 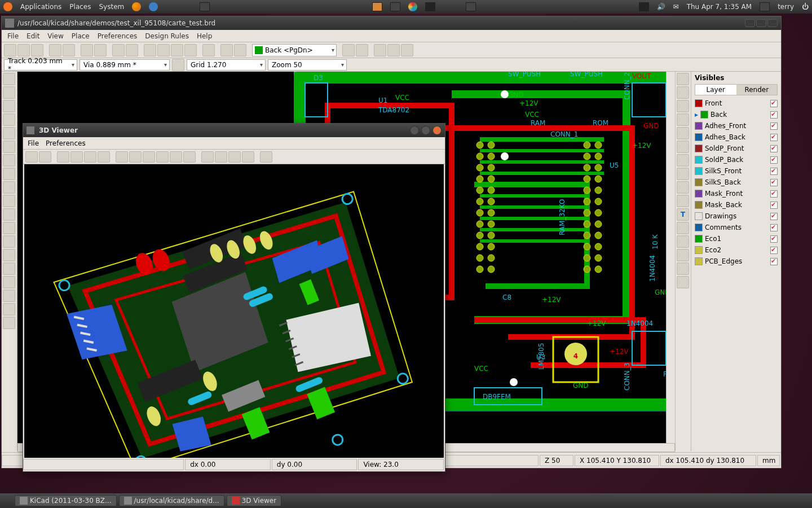 What do you see at coordinates (45, 157) in the screenshot?
I see `v-copy-icon` at bounding box center [45, 157].